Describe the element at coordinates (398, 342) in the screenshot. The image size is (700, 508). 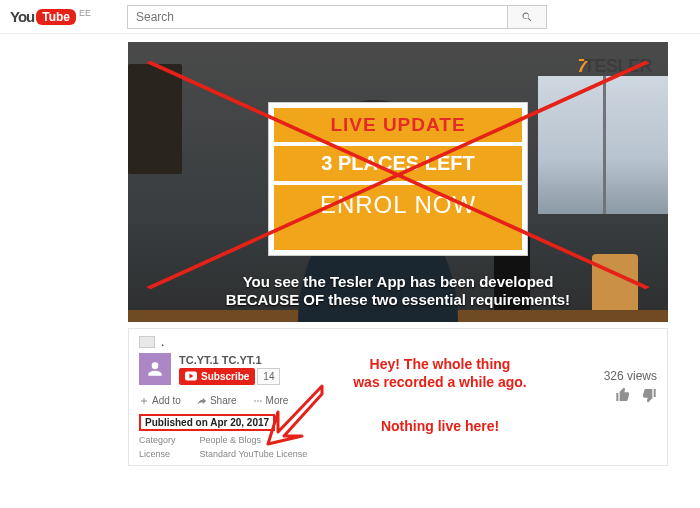
I see `video-title-row: .` at that location.